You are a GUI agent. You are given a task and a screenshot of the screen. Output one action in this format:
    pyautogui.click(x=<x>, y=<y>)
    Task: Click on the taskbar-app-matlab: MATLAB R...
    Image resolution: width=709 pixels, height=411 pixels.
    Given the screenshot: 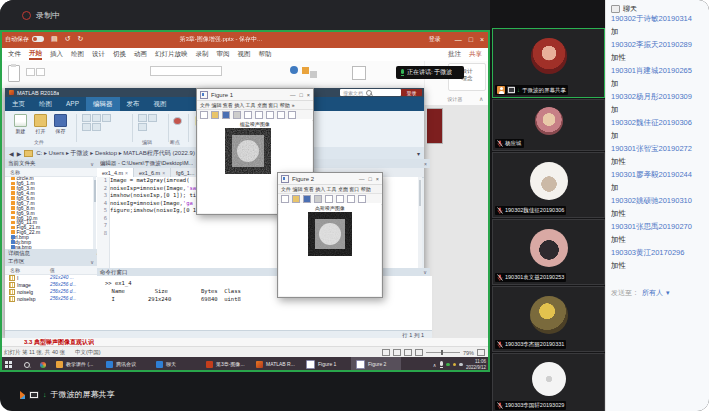 What is the action you would take?
    pyautogui.click(x=276, y=364)
    